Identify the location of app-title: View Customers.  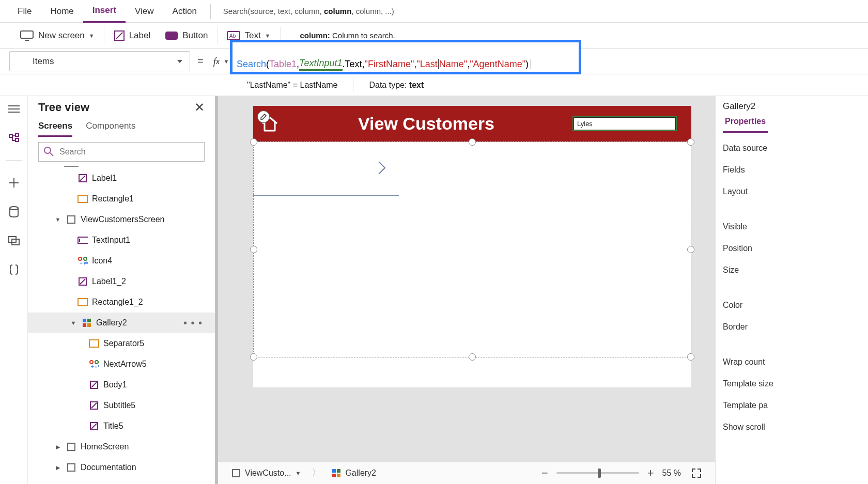
(426, 124).